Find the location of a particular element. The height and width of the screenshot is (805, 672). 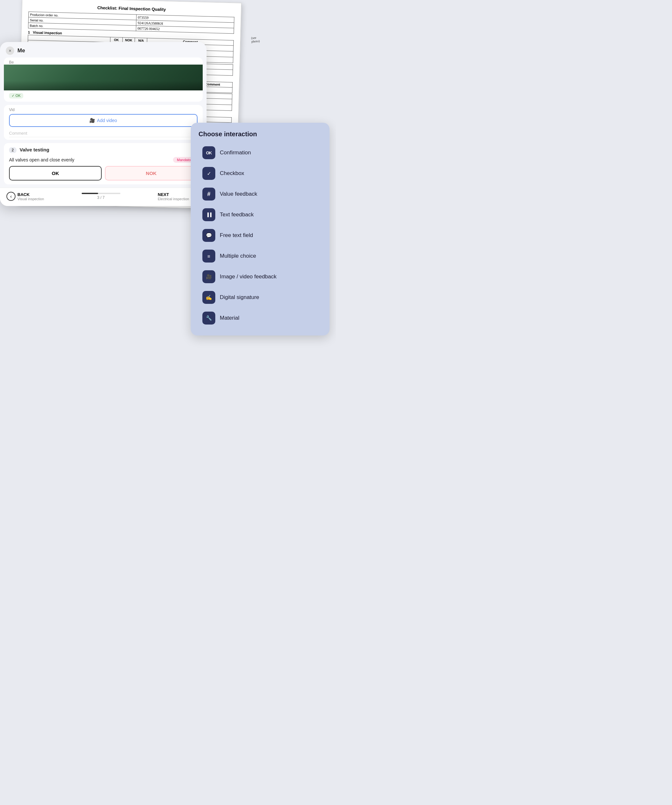

back-nav: ‹ BACK Visual inspection is located at coordinates (25, 196).